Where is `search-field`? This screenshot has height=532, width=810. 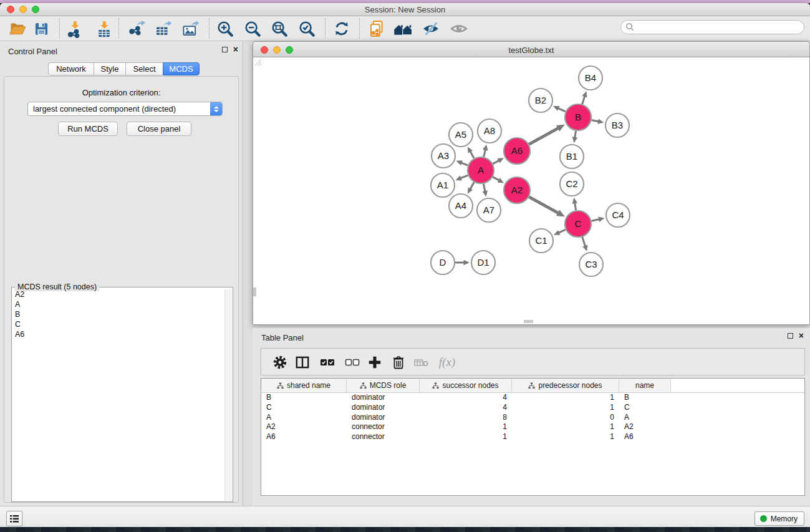 search-field is located at coordinates (712, 27).